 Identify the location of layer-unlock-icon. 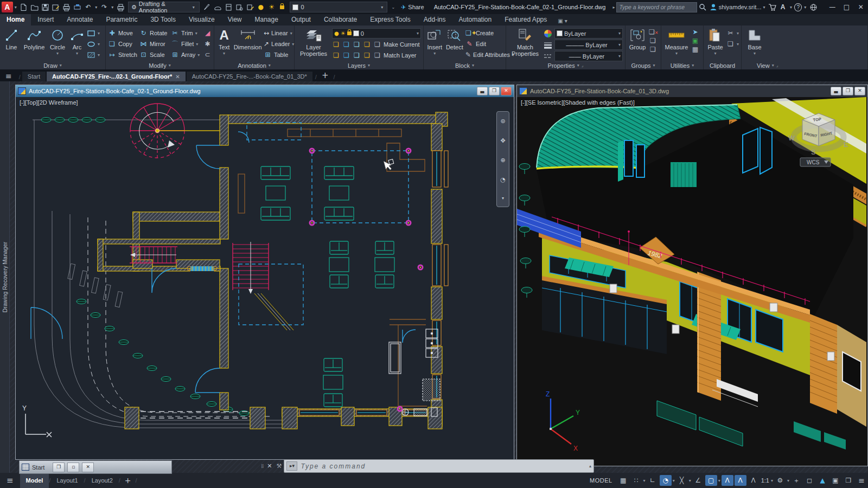
(283, 7).